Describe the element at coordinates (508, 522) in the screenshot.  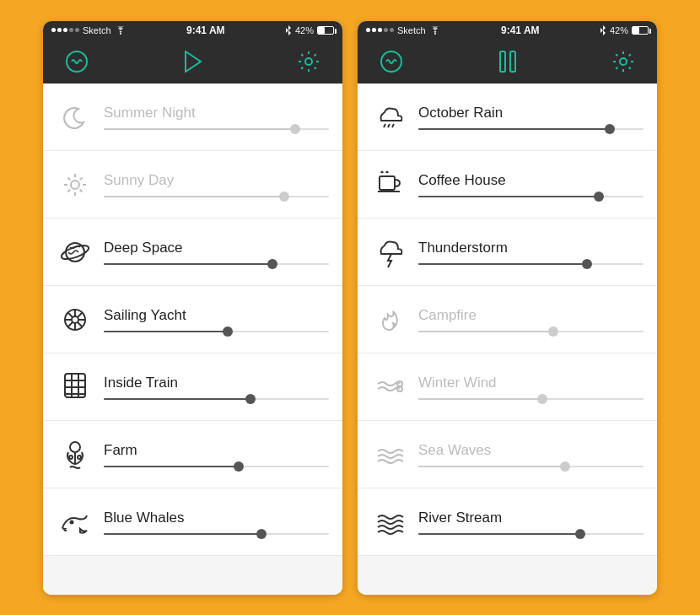
I see `list-item: River Stream` at that location.